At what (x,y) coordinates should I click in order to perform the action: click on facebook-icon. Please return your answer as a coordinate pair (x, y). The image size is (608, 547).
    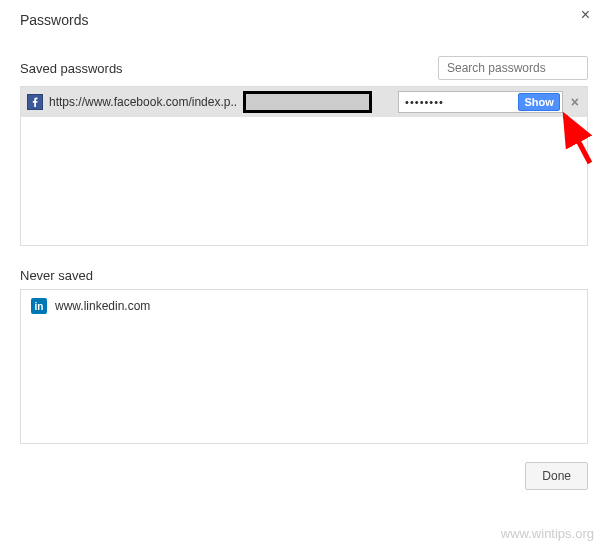
    Looking at the image, I should click on (35, 102).